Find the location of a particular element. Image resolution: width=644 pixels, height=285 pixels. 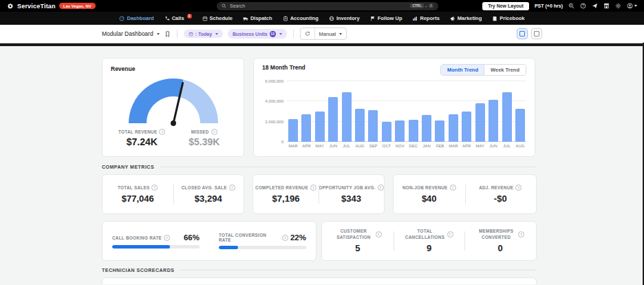

date-filter-pill: : Today is located at coordinates (204, 34).